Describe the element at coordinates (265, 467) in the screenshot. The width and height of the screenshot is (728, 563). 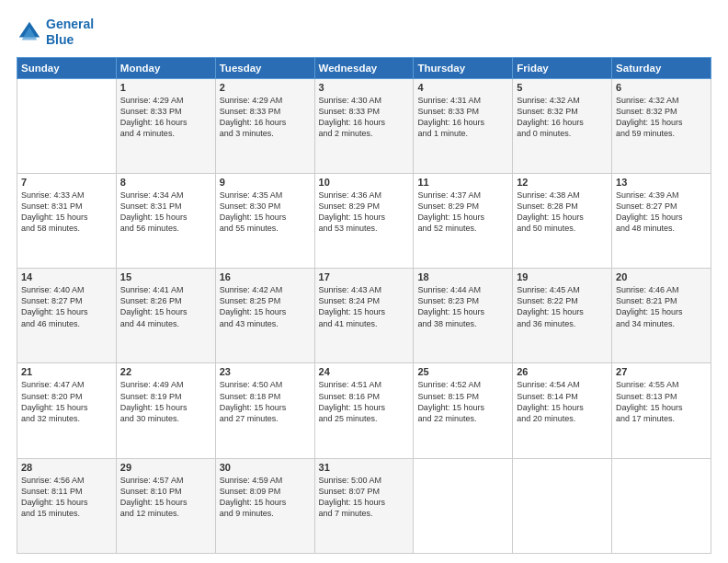
I see `day-number: 30` at that location.